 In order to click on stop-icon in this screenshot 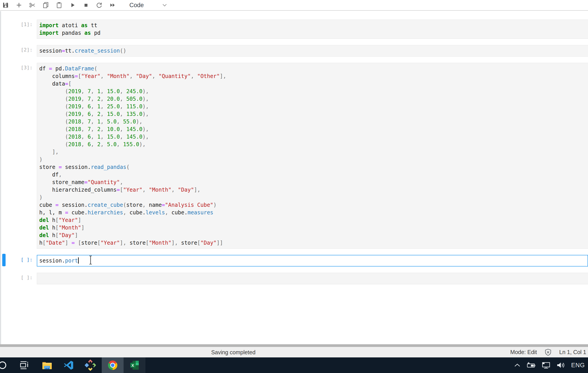, I will do `click(86, 5)`.